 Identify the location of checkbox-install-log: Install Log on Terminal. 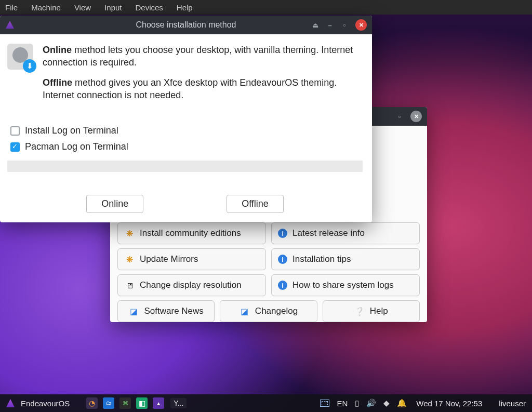
(187, 131).